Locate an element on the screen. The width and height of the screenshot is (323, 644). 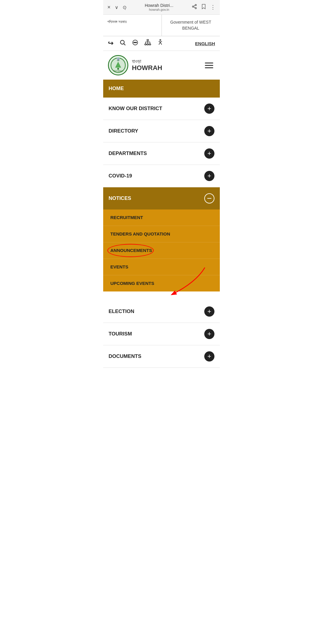
nav-item-know-label: KNOW OUR DISTRICT is located at coordinates (135, 109).